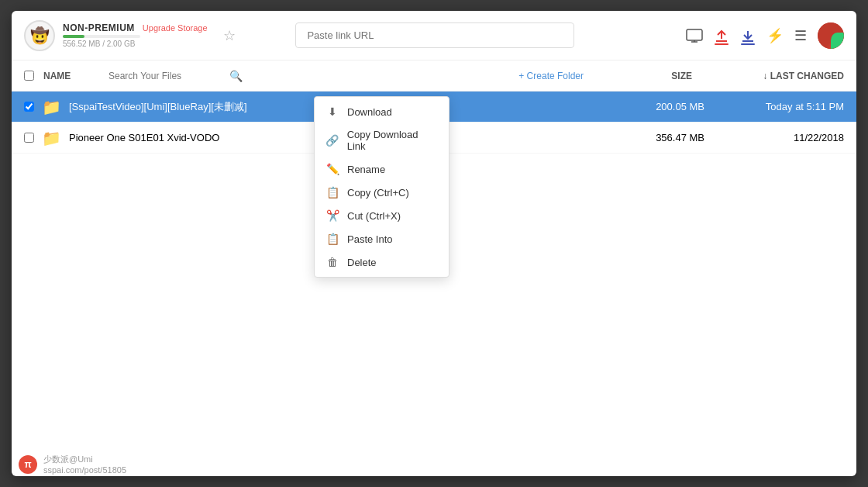 The width and height of the screenshot is (868, 487). I want to click on delete-menu-icon: 🗑, so click(332, 262).